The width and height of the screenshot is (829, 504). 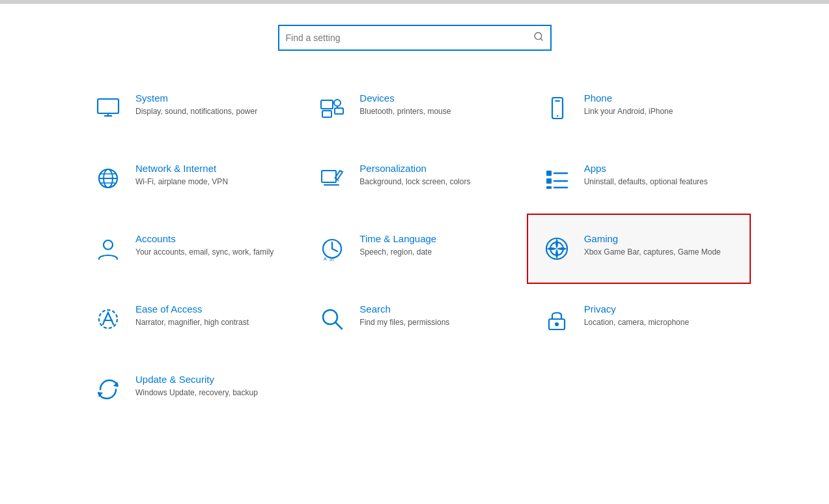 I want to click on svg-text: あ, so click(x=332, y=259).